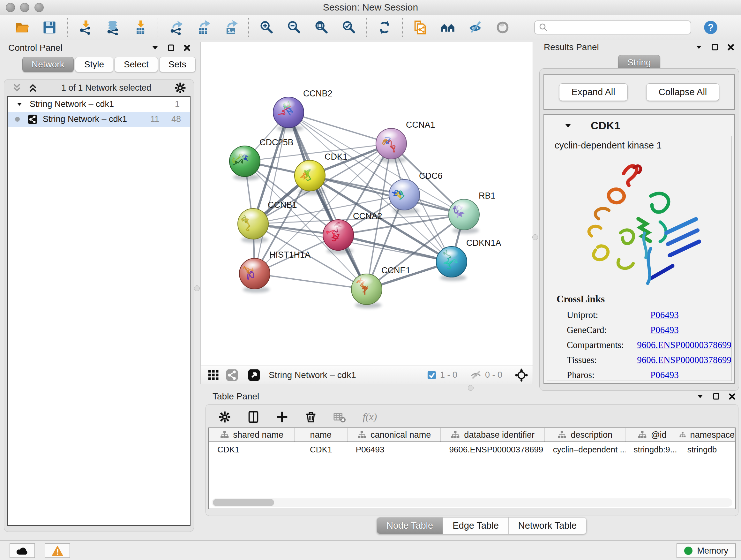  Describe the element at coordinates (203, 27) in the screenshot. I see `export-table-button` at that location.